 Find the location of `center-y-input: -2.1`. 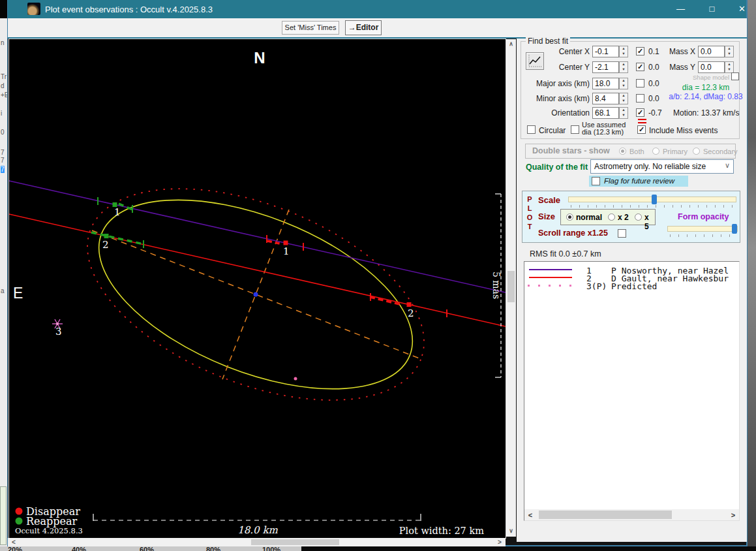

center-y-input: -2.1 is located at coordinates (605, 67).